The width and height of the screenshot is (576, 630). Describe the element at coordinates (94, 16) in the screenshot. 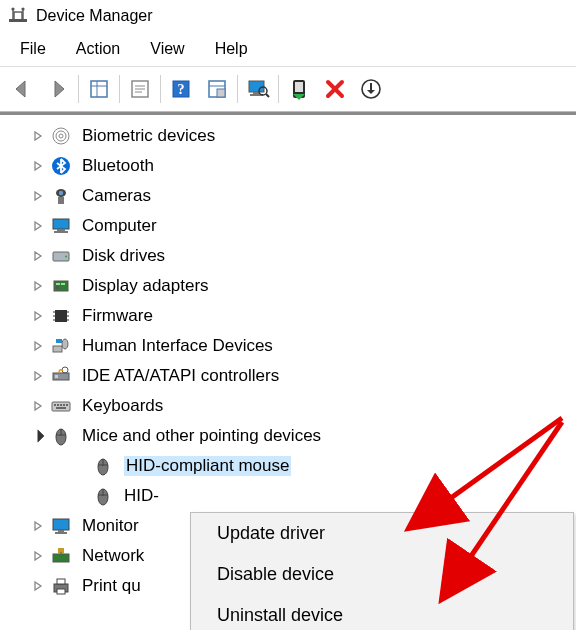

I see `window-title: Device Manager` at that location.